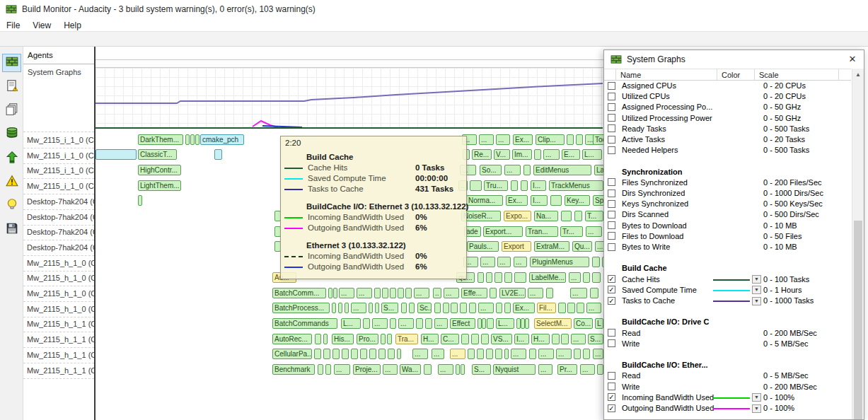 The image size is (868, 420). What do you see at coordinates (599, 324) in the screenshot?
I see `task-block: L` at bounding box center [599, 324].